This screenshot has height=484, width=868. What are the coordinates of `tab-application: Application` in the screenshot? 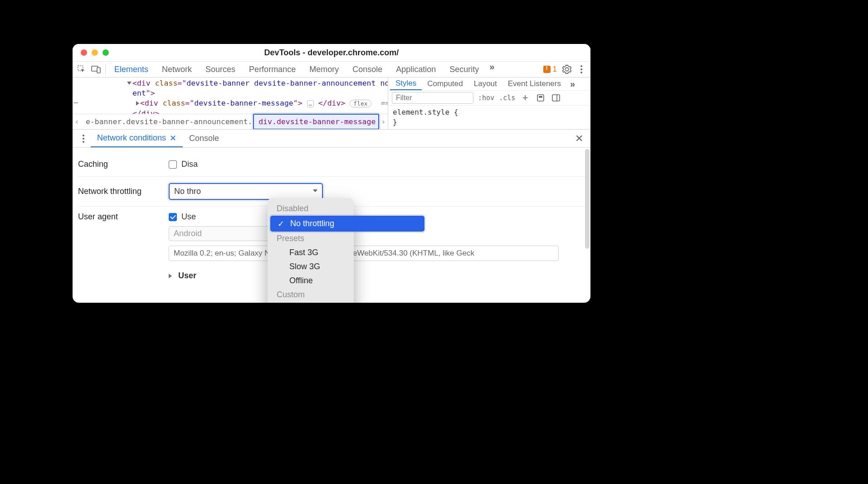 It's located at (416, 69).